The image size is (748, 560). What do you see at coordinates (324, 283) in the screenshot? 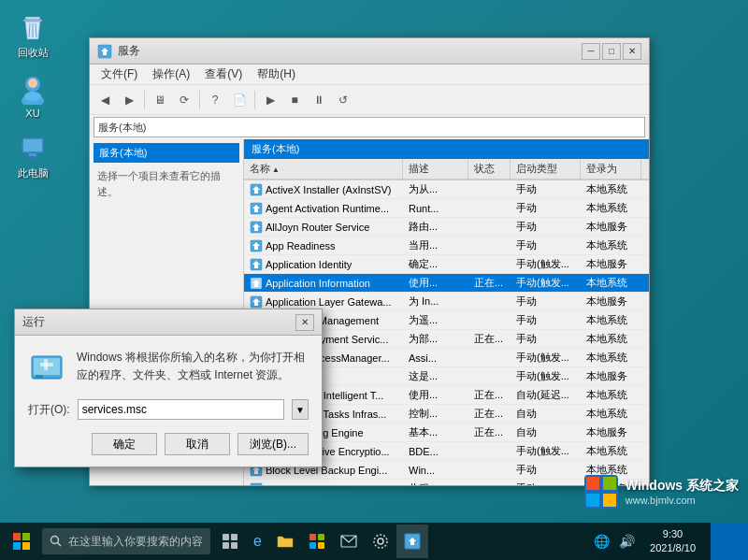
I see `service-name-cell: Application Information` at bounding box center [324, 283].